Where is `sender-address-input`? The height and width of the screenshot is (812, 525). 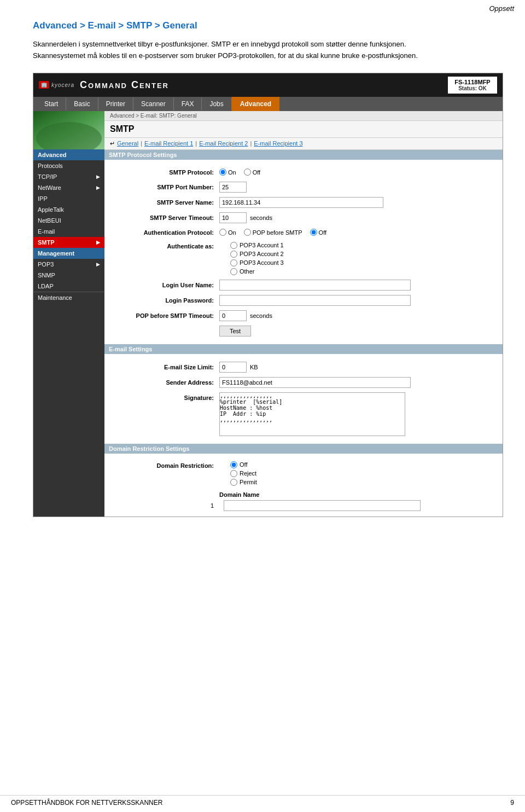 sender-address-input is located at coordinates (315, 382).